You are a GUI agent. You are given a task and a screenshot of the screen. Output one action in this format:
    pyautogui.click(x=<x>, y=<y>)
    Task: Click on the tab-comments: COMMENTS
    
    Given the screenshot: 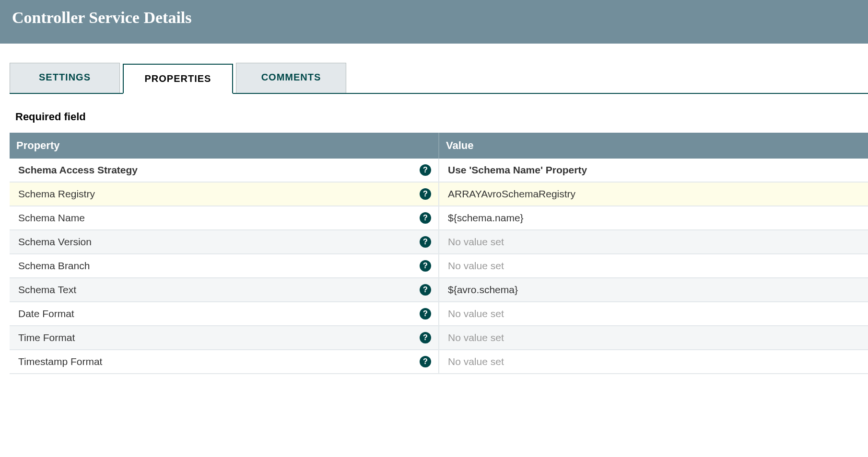 What is the action you would take?
    pyautogui.click(x=291, y=78)
    